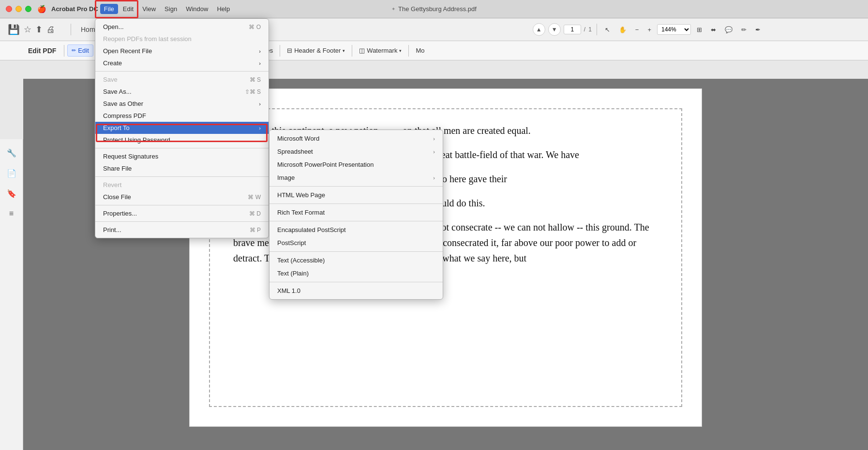  Describe the element at coordinates (182, 197) in the screenshot. I see `menu-close-file: Close File ⌘ W` at that location.